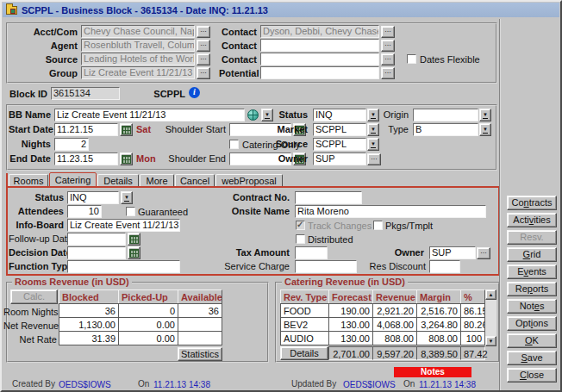  What do you see at coordinates (340, 129) in the screenshot?
I see `market-field: SCPPL` at bounding box center [340, 129].